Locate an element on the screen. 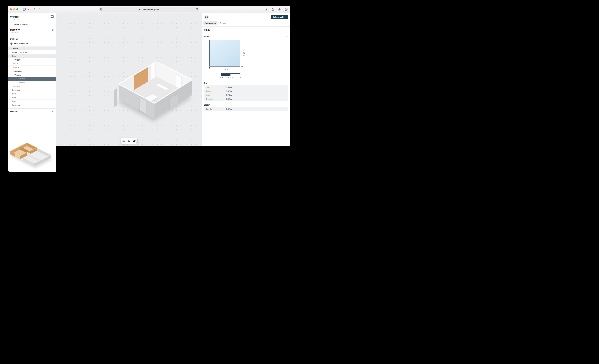 This screenshot has height=364, width=599. tree-item-rom-1: Rom is located at coordinates (32, 94).